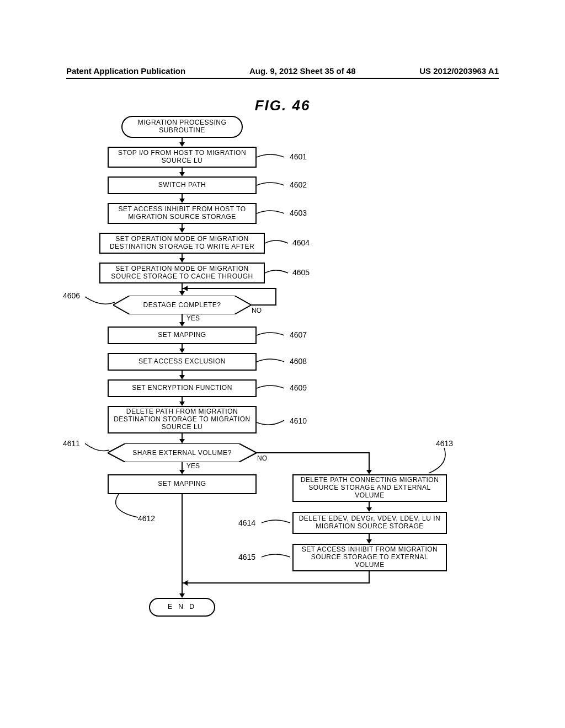 The height and width of the screenshot is (728, 565). I want to click on step-4603-text: SET ACCESS INHIBIT FROM HOST TO MIGRATIO…, so click(182, 213).